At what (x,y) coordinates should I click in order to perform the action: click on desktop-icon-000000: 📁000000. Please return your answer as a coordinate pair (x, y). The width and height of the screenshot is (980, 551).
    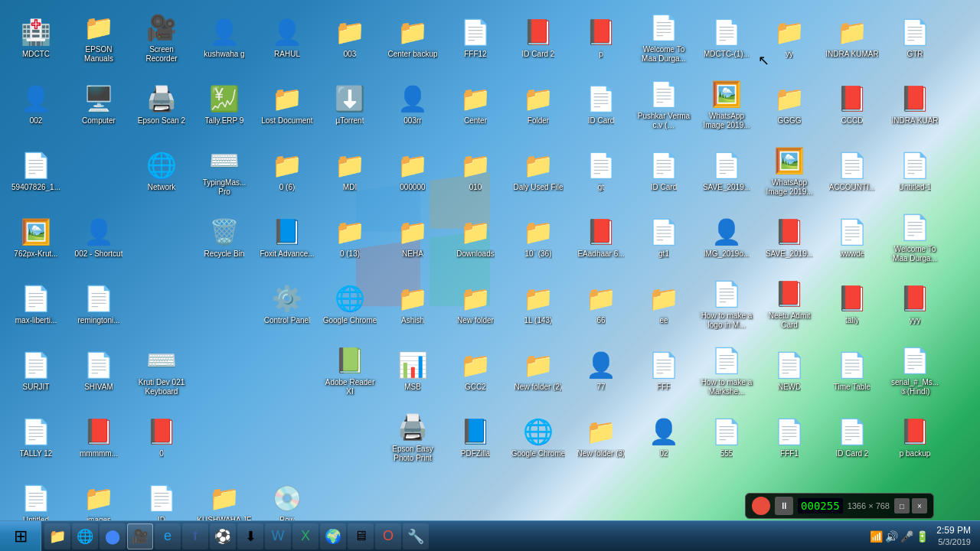
    Looking at the image, I should click on (413, 171).